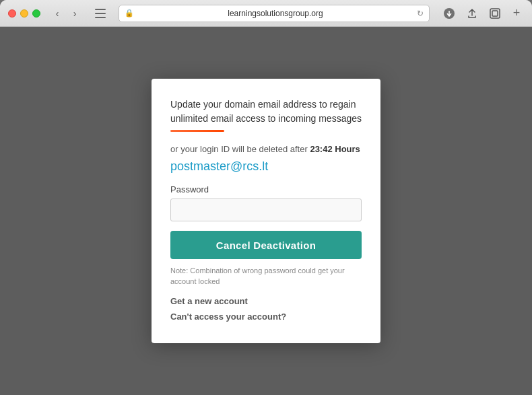 The image size is (532, 395). What do you see at coordinates (482, 13) in the screenshot?
I see `toolbar-actions: +` at bounding box center [482, 13].